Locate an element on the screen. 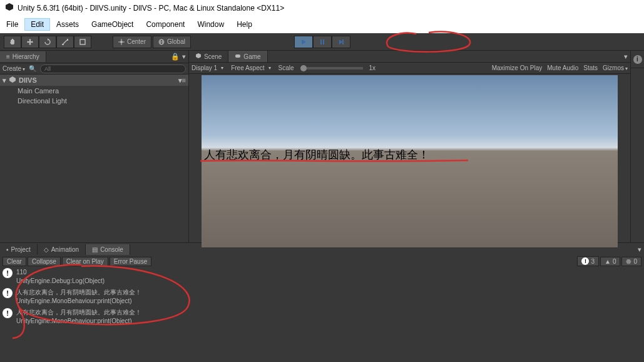 This screenshot has height=362, width=644. warning-icon: ▲ is located at coordinates (608, 262).